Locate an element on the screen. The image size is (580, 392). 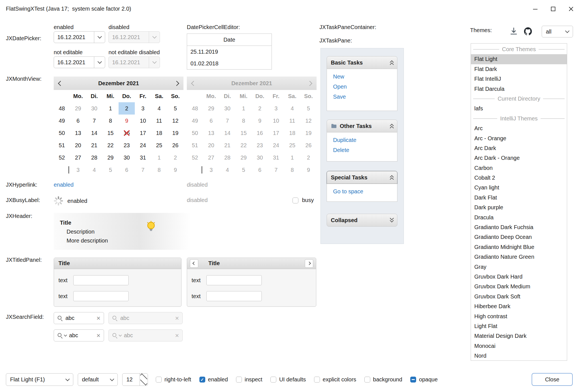
chevron-down-icon is located at coordinates (65, 335).